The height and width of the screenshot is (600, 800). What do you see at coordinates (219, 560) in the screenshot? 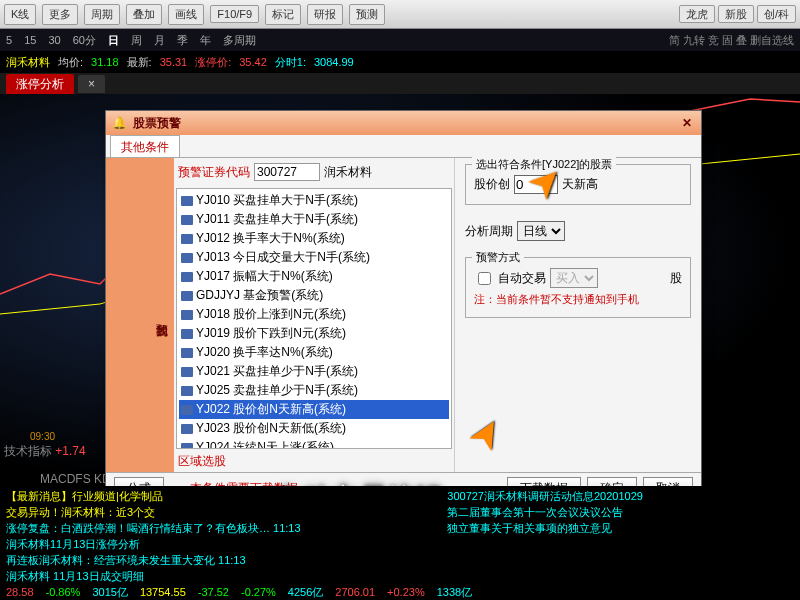
I see `news-line: 再连板润禾材料：经营环境未发生重大变化 11:13` at bounding box center [219, 560].